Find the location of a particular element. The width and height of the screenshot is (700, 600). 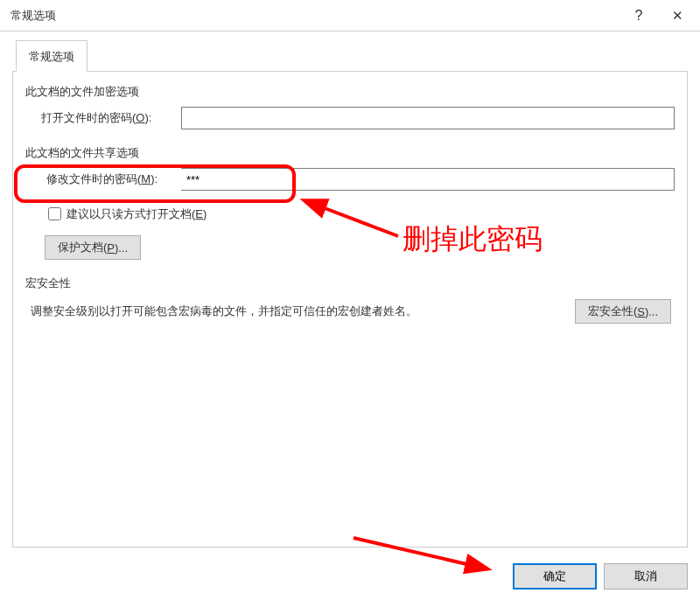

modify-password-row: 修改文件时的密码(M): is located at coordinates (358, 179).